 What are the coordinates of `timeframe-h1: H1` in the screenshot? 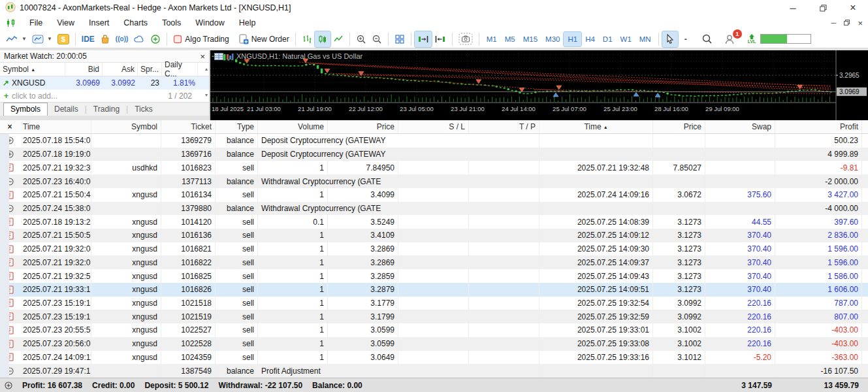 It's located at (572, 39).